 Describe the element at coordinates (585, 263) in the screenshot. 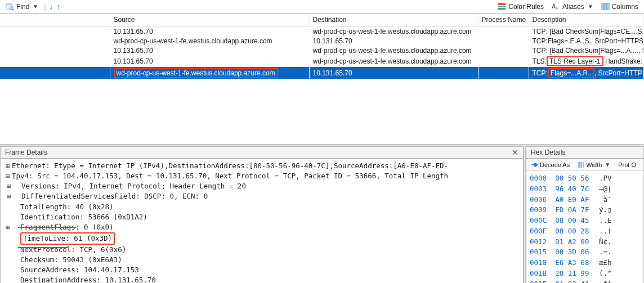

I see `hex-row: 0018 E6 A3 68 æ£h` at that location.